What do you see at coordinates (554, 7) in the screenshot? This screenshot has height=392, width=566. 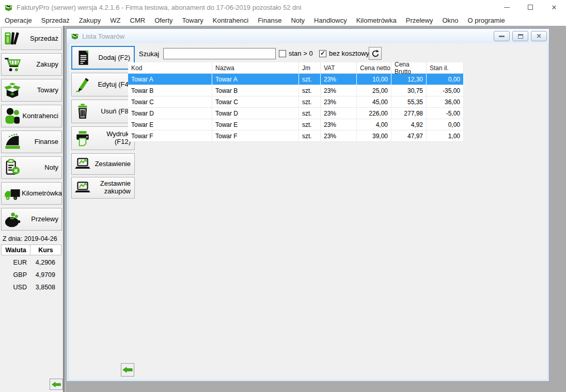 I see `close-button: ✕` at bounding box center [554, 7].